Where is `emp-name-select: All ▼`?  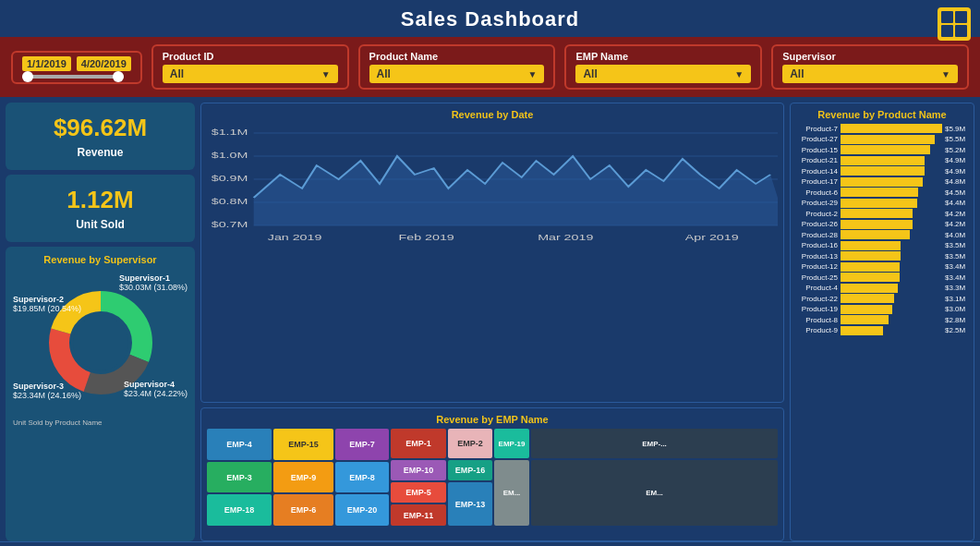
emp-name-select: All ▼ is located at coordinates (663, 74).